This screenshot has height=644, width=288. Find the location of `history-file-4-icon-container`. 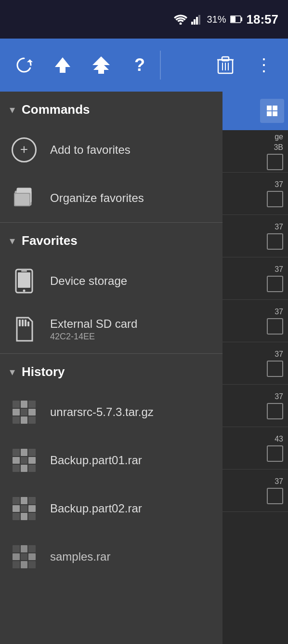

history-file-4-icon-container is located at coordinates (24, 557).